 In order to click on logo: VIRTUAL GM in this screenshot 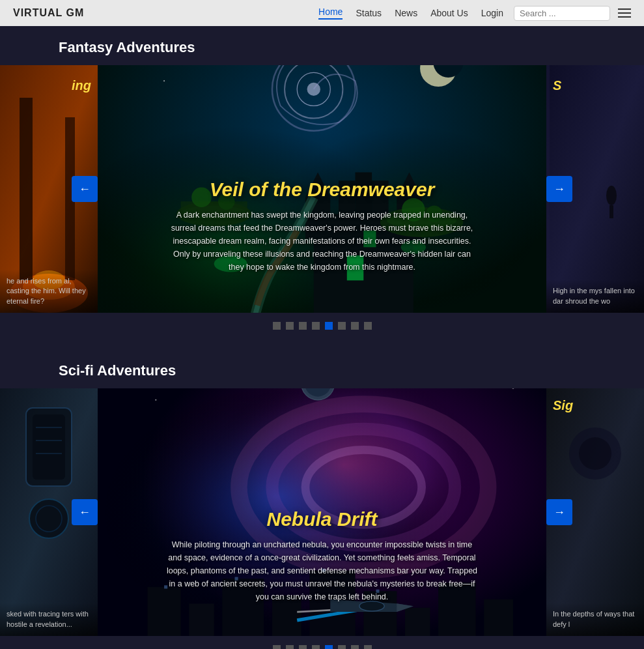, I will do `click(48, 13)`.